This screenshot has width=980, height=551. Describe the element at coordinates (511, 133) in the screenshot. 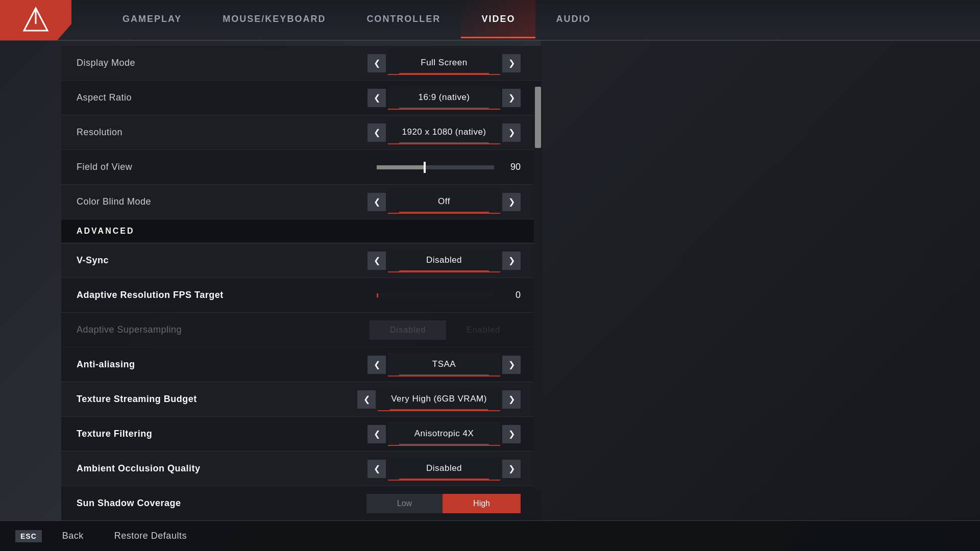

I see `resolution-next-button` at that location.